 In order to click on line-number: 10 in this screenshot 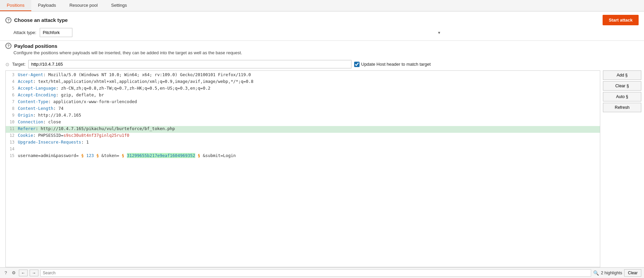, I will do `click(13, 122)`.